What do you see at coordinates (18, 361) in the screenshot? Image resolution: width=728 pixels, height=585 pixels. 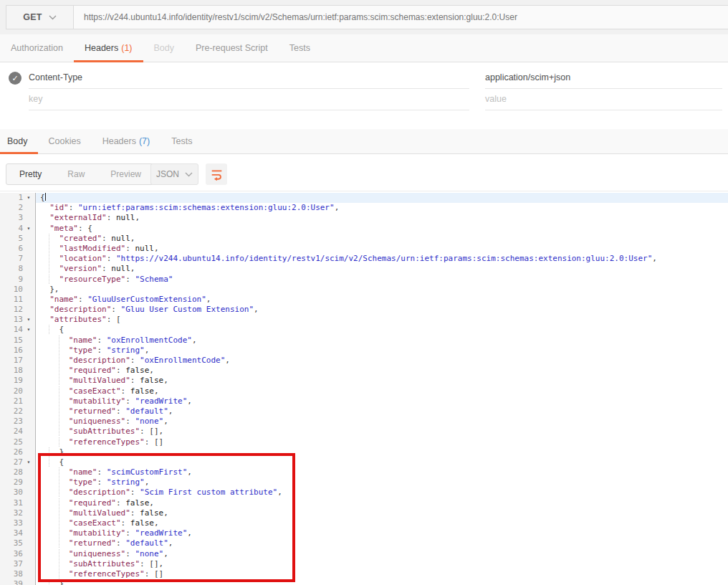 I see `gutter-cell: 17` at bounding box center [18, 361].